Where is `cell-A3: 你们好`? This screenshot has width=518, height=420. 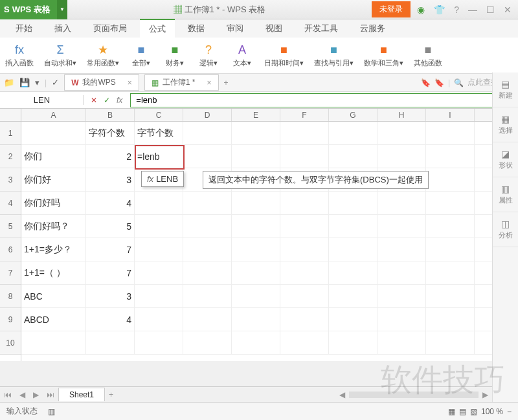
cell-A3: 你们好 is located at coordinates (54, 180).